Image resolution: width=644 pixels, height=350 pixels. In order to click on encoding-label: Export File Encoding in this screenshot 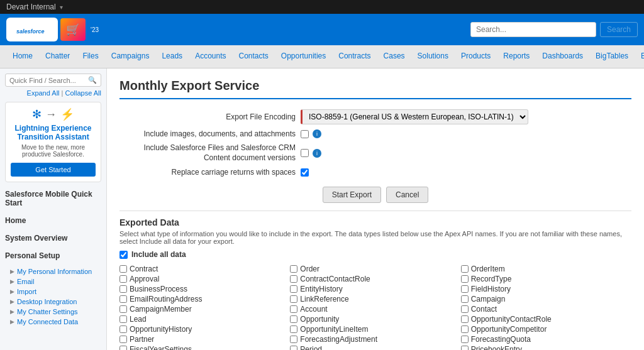, I will do `click(208, 117)`.